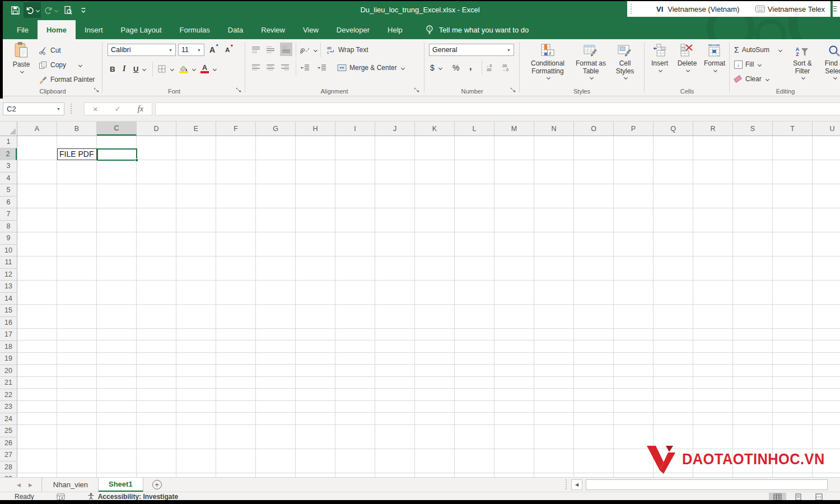 This screenshot has width=840, height=504. What do you see at coordinates (660, 9) in the screenshot?
I see `language-code: VI` at bounding box center [660, 9].